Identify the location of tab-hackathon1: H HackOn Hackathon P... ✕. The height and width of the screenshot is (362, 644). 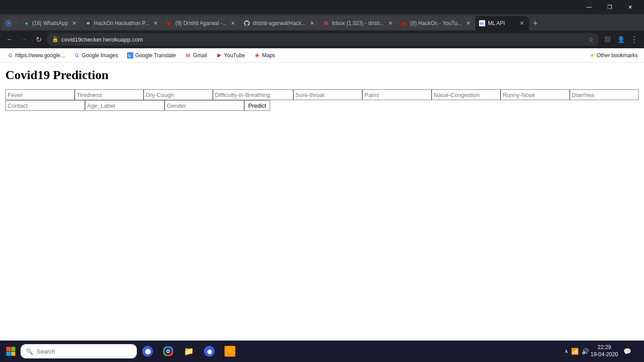
(122, 23).